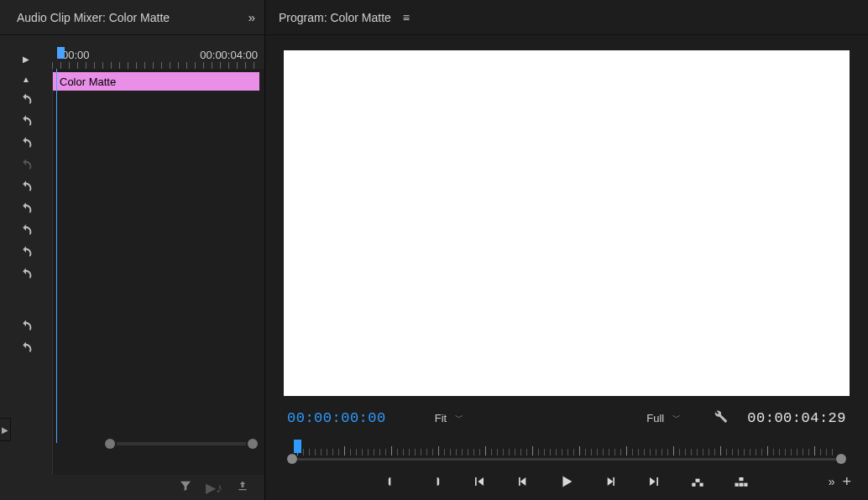 The image size is (868, 500). I want to click on playhead-line, so click(57, 256).